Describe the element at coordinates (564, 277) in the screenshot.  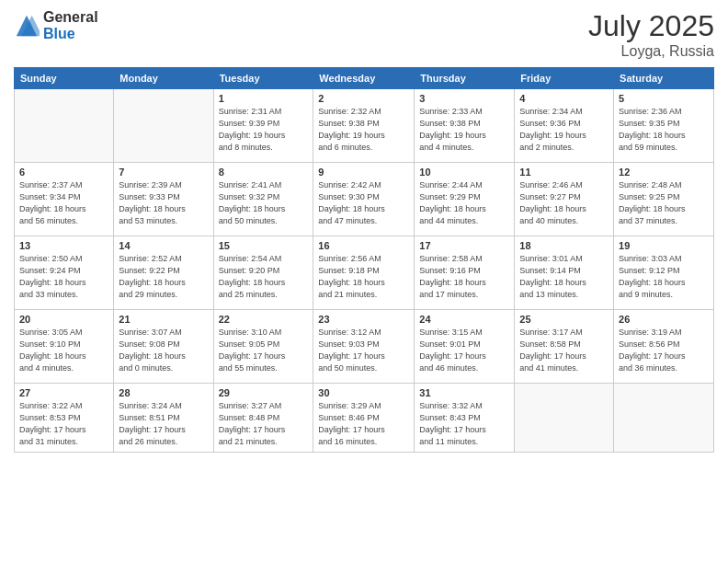
I see `day-info: Sunrise: 3:01 AM Sunset: 9:14 PM Dayligh…` at that location.